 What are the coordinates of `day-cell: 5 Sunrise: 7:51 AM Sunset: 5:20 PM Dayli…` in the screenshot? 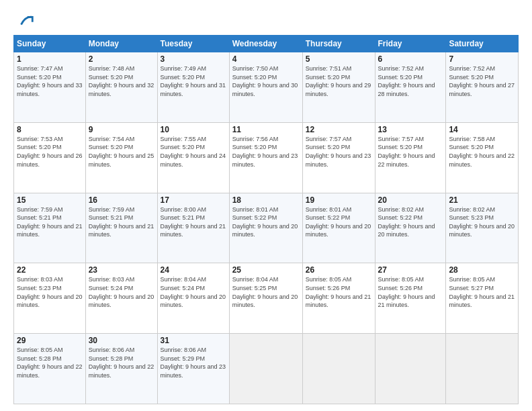 It's located at (339, 87).